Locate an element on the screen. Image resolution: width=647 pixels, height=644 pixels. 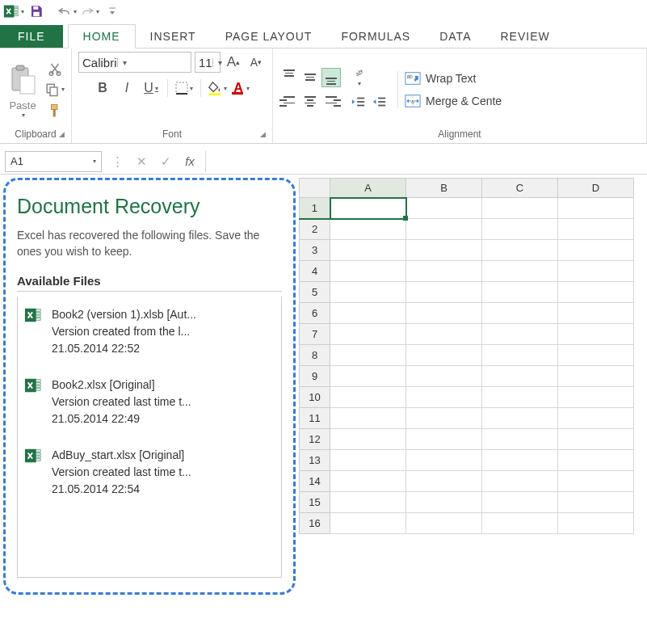
cell-D11 is located at coordinates (596, 419).